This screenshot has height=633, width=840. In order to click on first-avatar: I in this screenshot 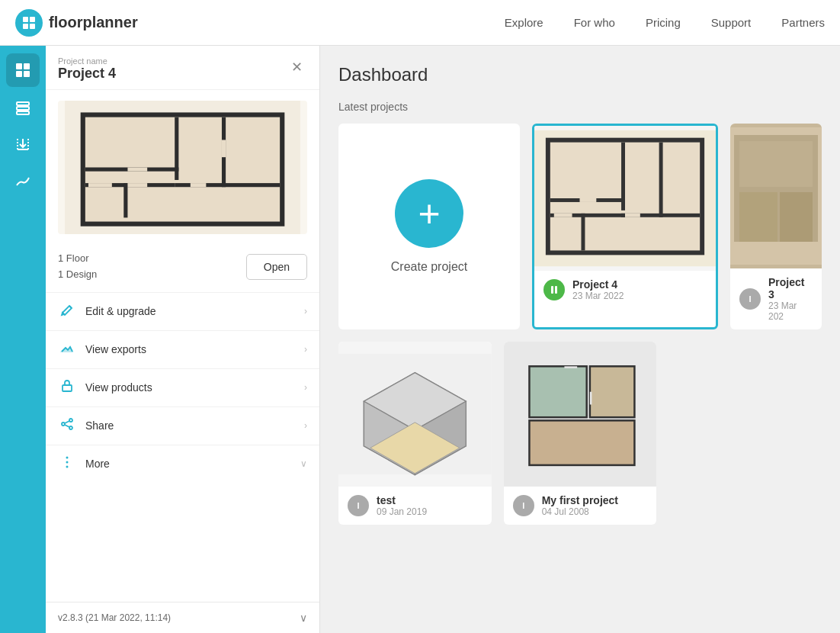, I will do `click(524, 506)`.